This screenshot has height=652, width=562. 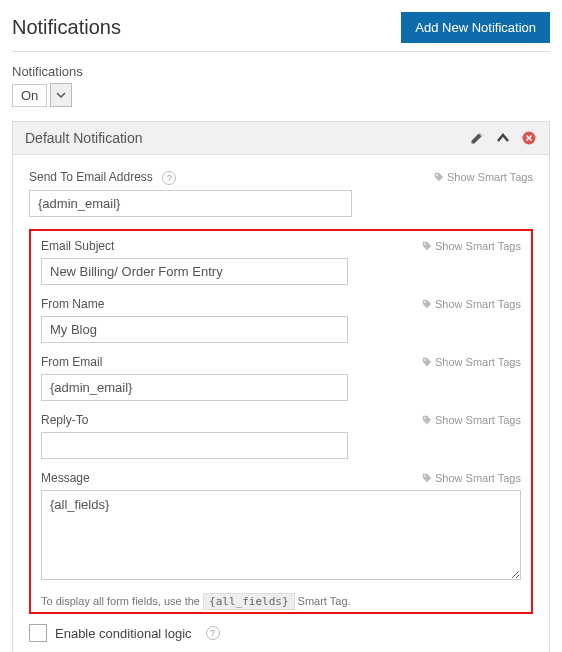 I want to click on subject-label: Email Subject, so click(x=78, y=246).